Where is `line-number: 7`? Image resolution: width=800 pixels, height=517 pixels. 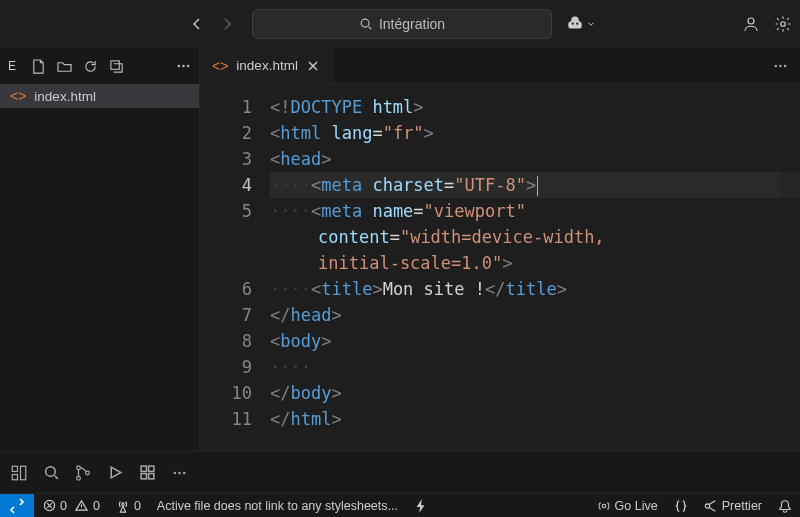 line-number: 7 is located at coordinates (226, 315).